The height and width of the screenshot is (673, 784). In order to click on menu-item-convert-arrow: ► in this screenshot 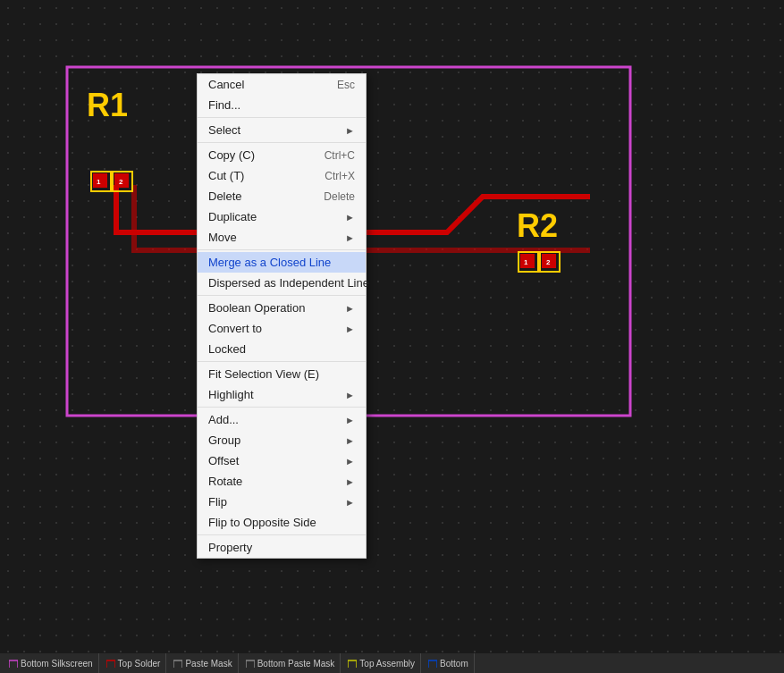, I will do `click(350, 329)`.